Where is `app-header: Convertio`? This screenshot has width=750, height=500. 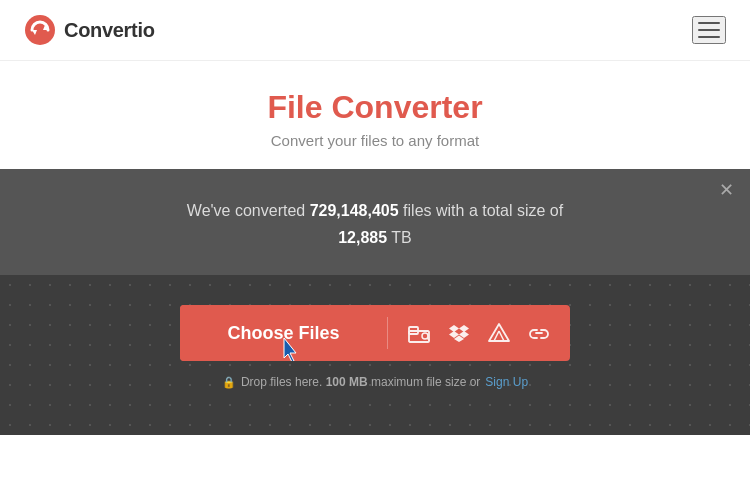
app-header: Convertio is located at coordinates (375, 30).